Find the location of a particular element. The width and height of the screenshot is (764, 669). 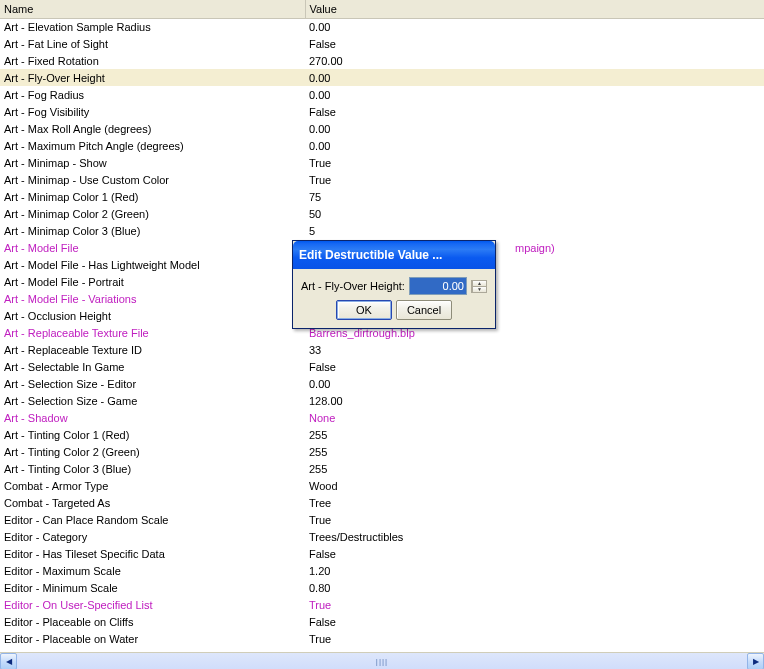

property-name-cell: Combat - Armor Type is located at coordinates (152, 486).